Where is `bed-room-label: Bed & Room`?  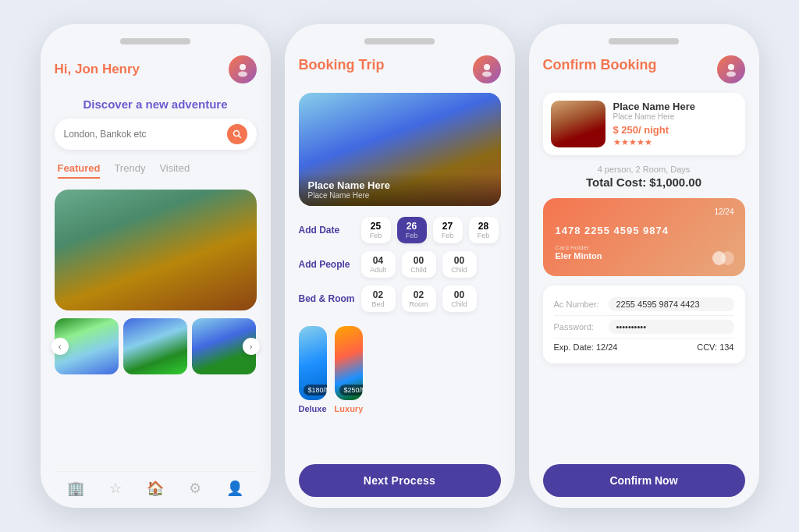
bed-room-label: Bed & Room is located at coordinates (327, 299).